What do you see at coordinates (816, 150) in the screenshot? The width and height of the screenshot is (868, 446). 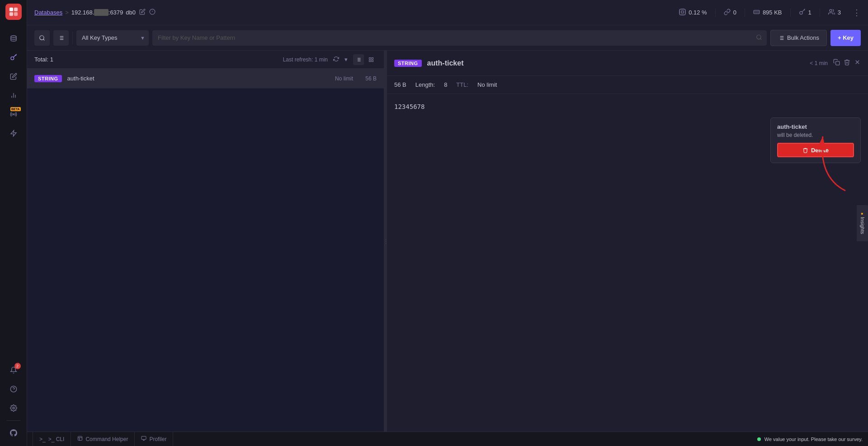 I see `confirm-delete-button: Delete` at bounding box center [816, 150].